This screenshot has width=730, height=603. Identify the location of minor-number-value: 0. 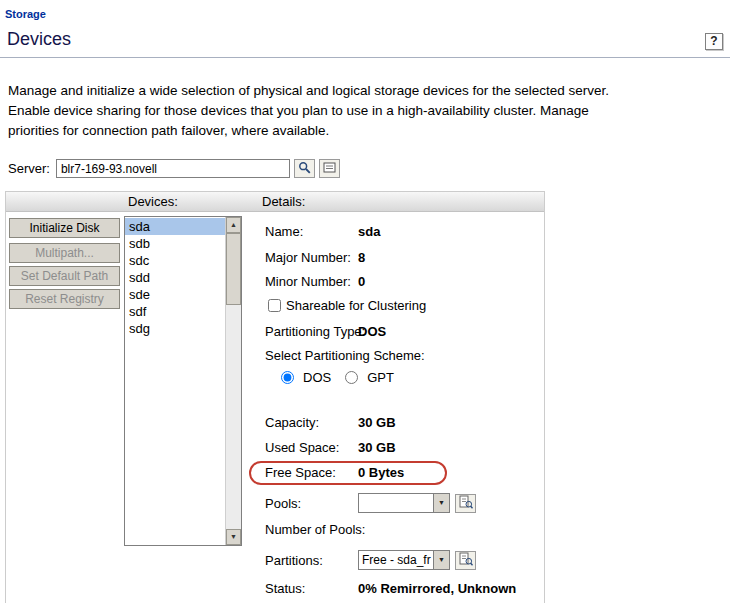
(362, 282).